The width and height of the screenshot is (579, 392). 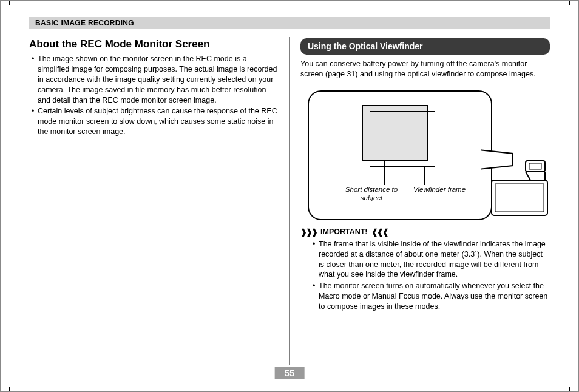 I want to click on important-heading: ❱❱❱ IMPORTANT! ❰❰❰, so click(x=425, y=232).